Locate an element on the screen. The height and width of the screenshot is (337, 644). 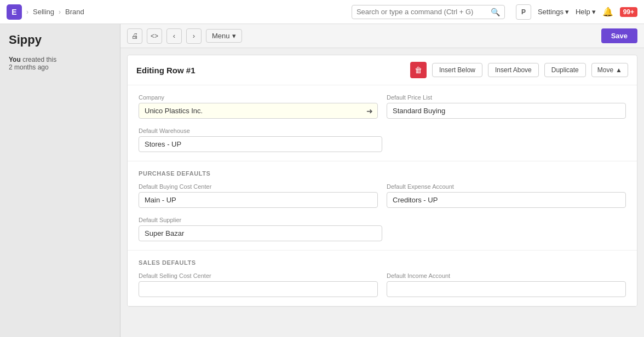
code-icon: <> is located at coordinates (154, 36).